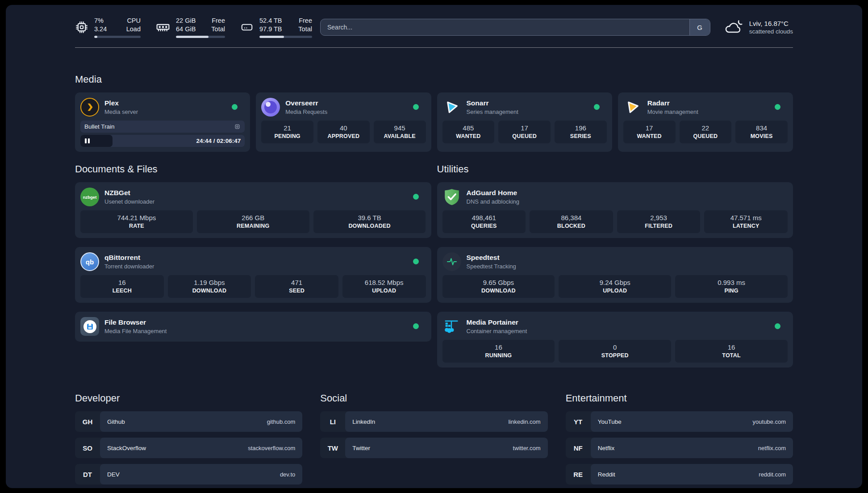 This screenshot has height=493, width=868. I want to click on nzbget-icon: nzbget, so click(90, 197).